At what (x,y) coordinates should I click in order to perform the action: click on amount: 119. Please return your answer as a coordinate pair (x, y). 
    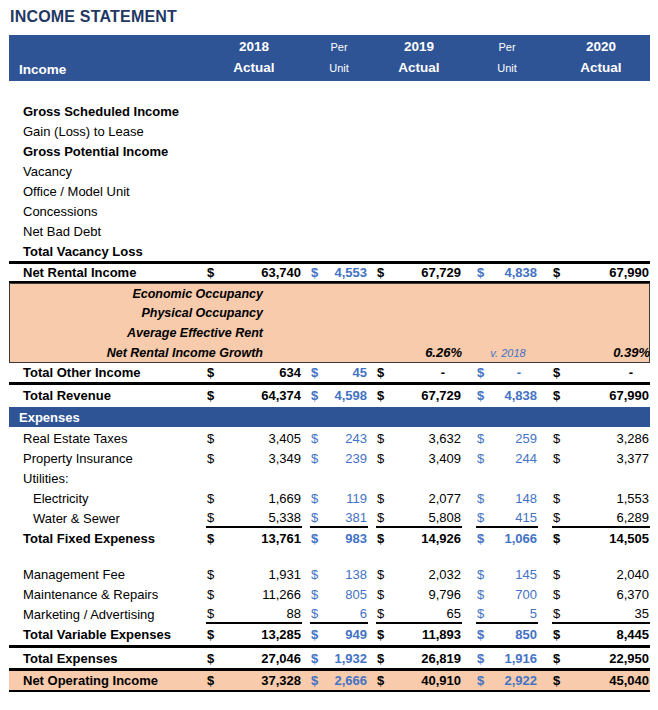
    Looking at the image, I should click on (356, 498).